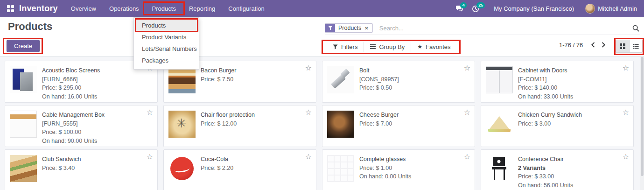 The width and height of the screenshot is (644, 190). I want to click on pager-next-button, so click(604, 45).